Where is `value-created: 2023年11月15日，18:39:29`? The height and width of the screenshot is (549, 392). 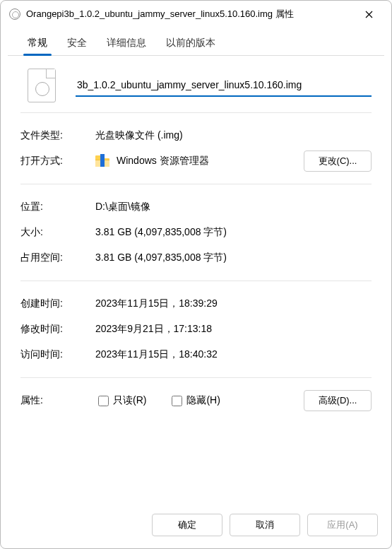 value-created: 2023年11月15日，18:39:29 is located at coordinates (233, 304).